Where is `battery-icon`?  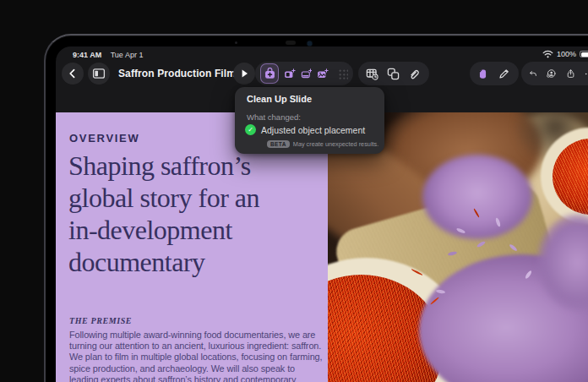 battery-icon is located at coordinates (584, 54).